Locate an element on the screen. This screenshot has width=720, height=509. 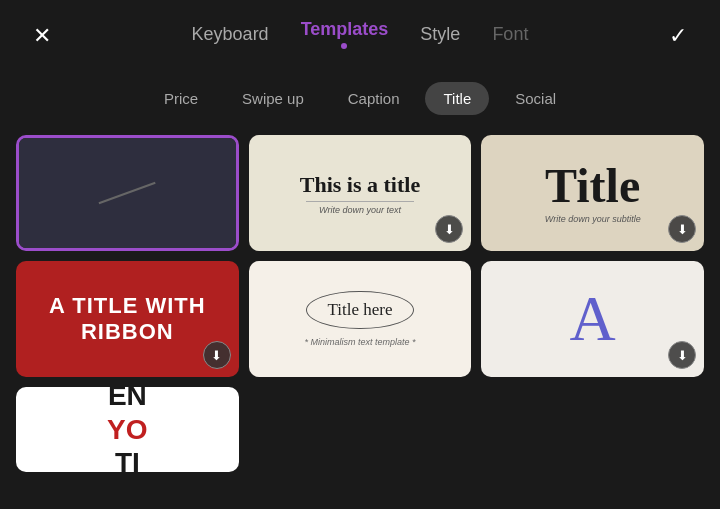
nav-templates: Templates is located at coordinates (345, 36).